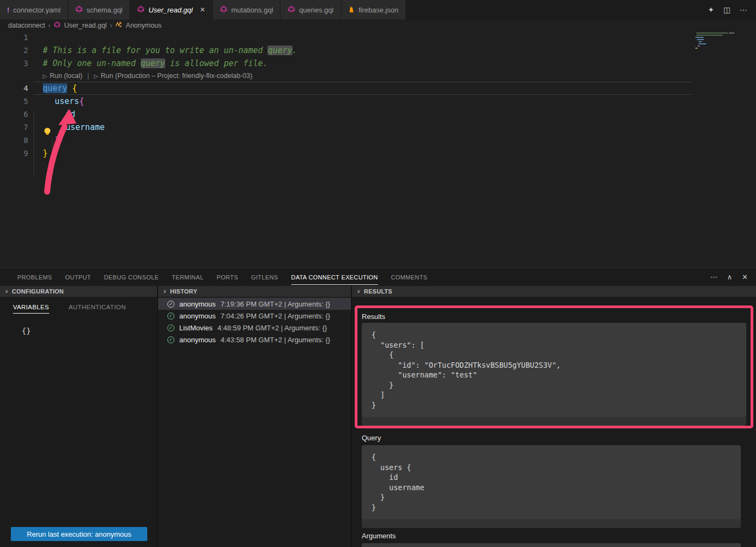  I want to click on minimap, so click(725, 149).